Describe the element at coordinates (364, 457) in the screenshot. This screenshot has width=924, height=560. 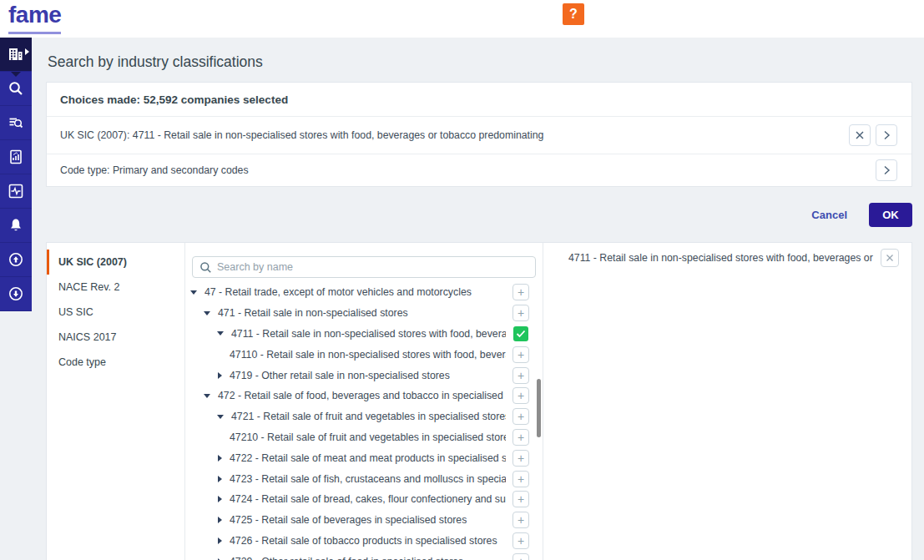
I see `tree-row: 4722 - Retail sale of meat and meat prod…` at that location.